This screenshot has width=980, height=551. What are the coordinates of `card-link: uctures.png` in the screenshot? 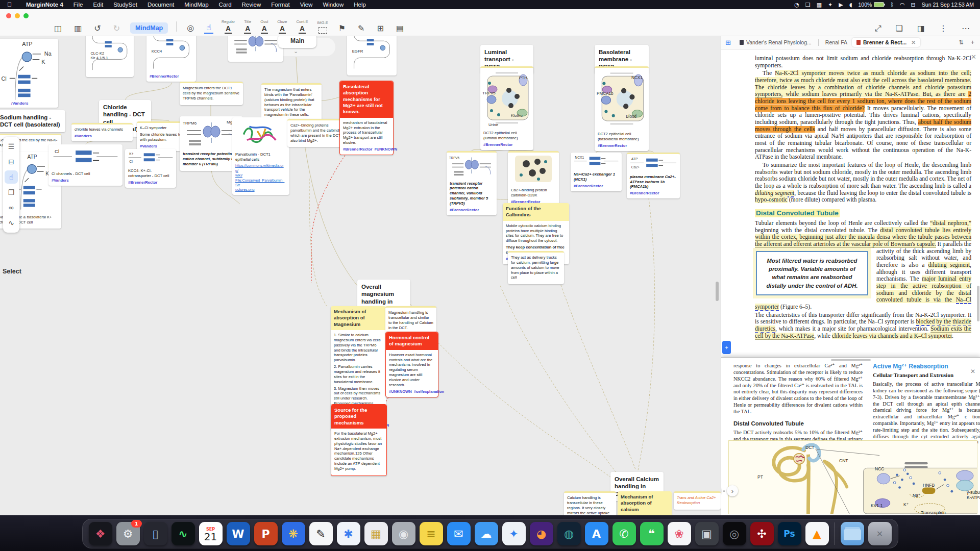 It's located at (261, 190).